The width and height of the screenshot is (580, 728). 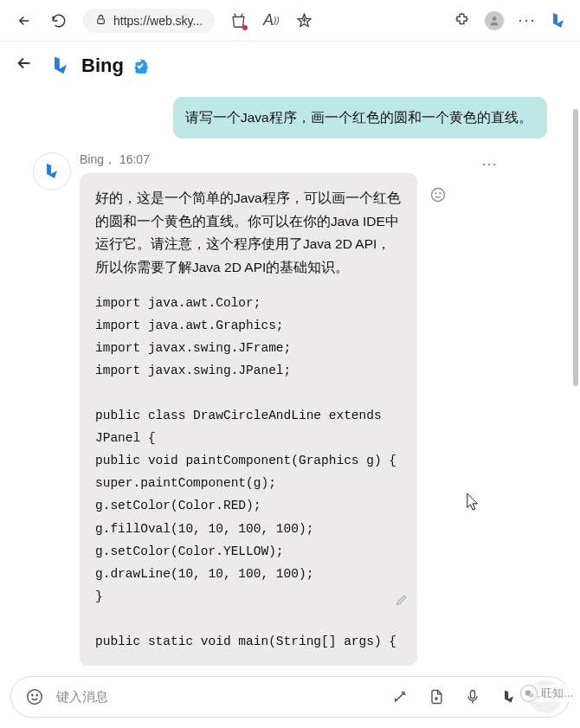 I want to click on url-bar: https://web.sky..., so click(x=149, y=21).